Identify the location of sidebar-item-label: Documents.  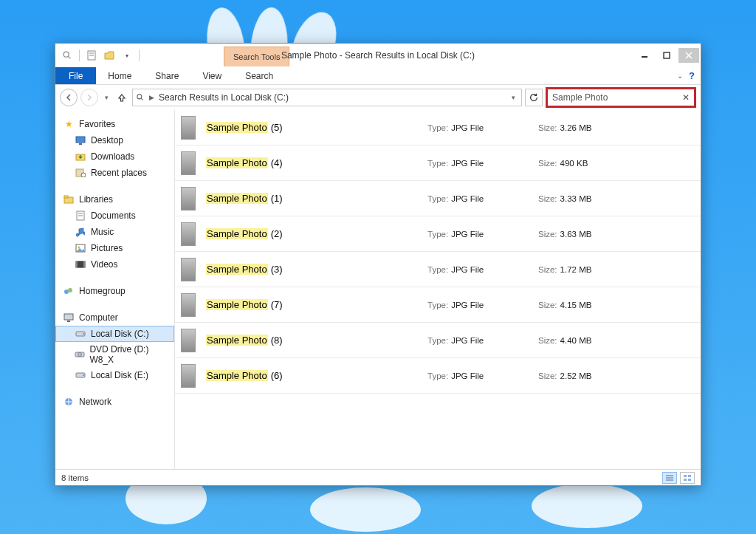
(114, 216).